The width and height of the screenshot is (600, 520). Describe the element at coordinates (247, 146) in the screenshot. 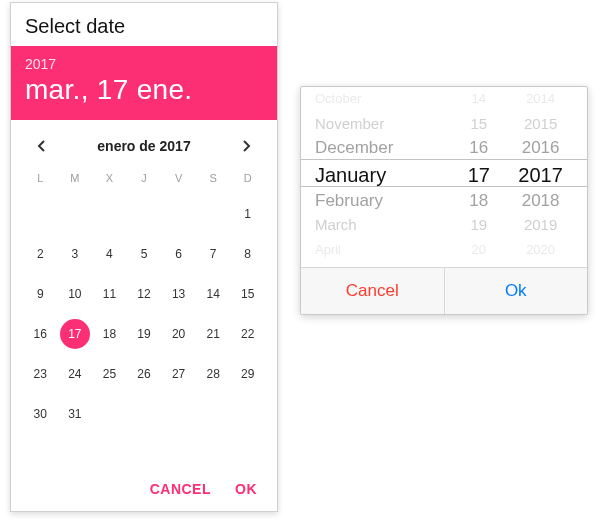

I see `next-month-button` at that location.